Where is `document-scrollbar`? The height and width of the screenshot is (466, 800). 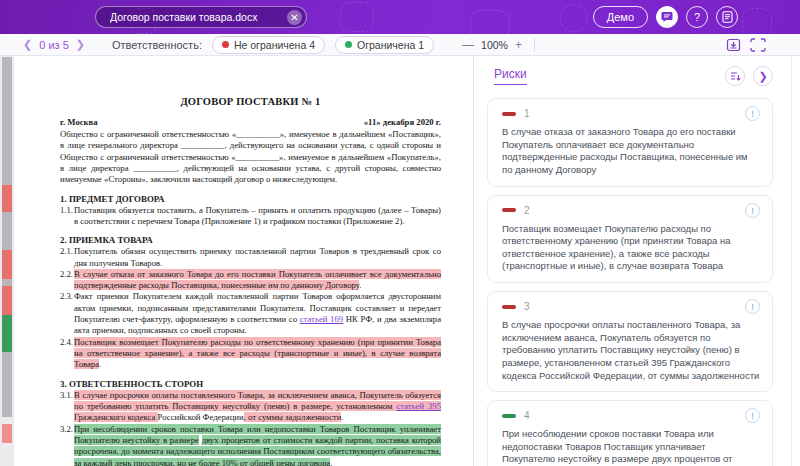
document-scrollbar is located at coordinates (7, 261).